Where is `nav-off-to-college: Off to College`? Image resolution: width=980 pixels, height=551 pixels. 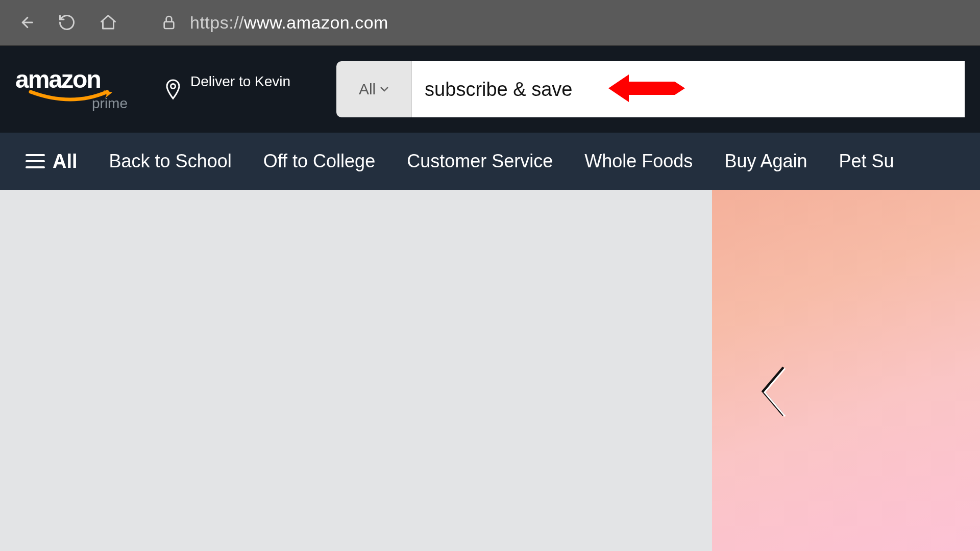 nav-off-to-college: Off to College is located at coordinates (320, 161).